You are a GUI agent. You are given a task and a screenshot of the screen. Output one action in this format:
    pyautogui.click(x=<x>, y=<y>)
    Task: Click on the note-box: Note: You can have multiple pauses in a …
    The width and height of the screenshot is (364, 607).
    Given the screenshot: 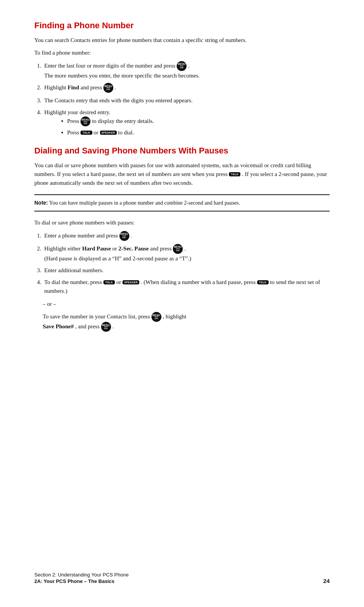 What is the action you would take?
    pyautogui.click(x=182, y=203)
    